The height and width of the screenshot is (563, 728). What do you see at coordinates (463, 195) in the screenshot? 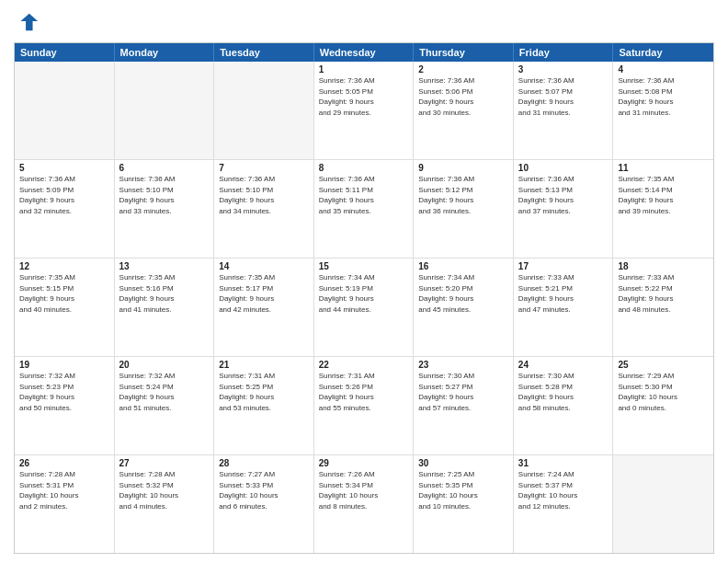
I see `day-info: Sunrise: 7:36 AM Sunset: 5:12 PM Dayligh…` at bounding box center [463, 195].